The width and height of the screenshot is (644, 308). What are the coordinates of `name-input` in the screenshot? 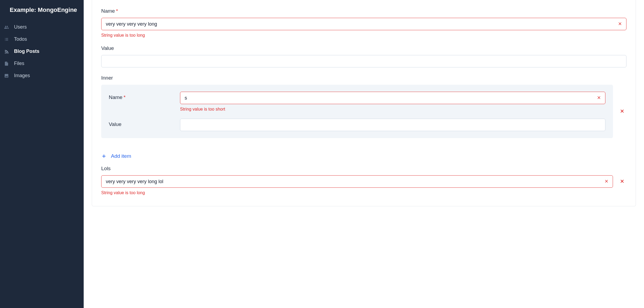 It's located at (364, 24).